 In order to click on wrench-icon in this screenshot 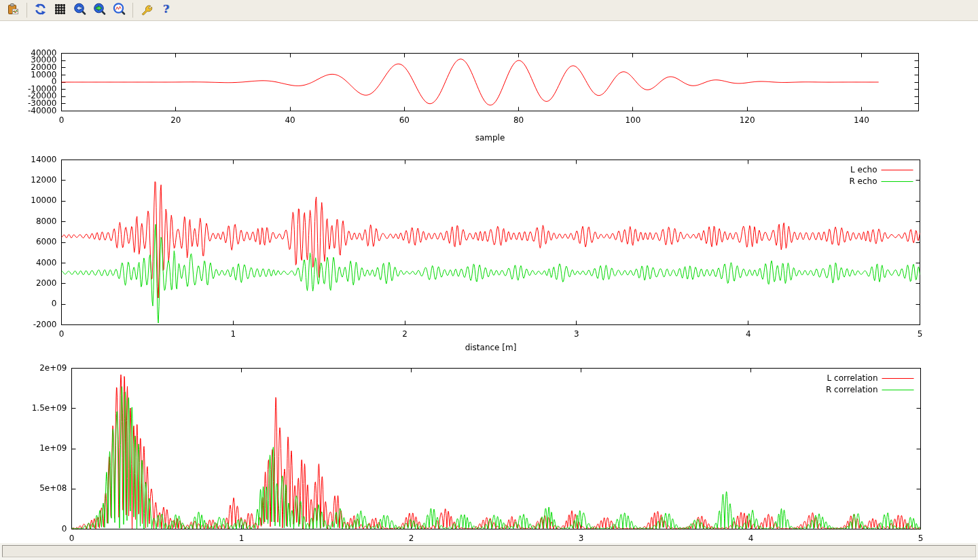, I will do `click(147, 10)`.